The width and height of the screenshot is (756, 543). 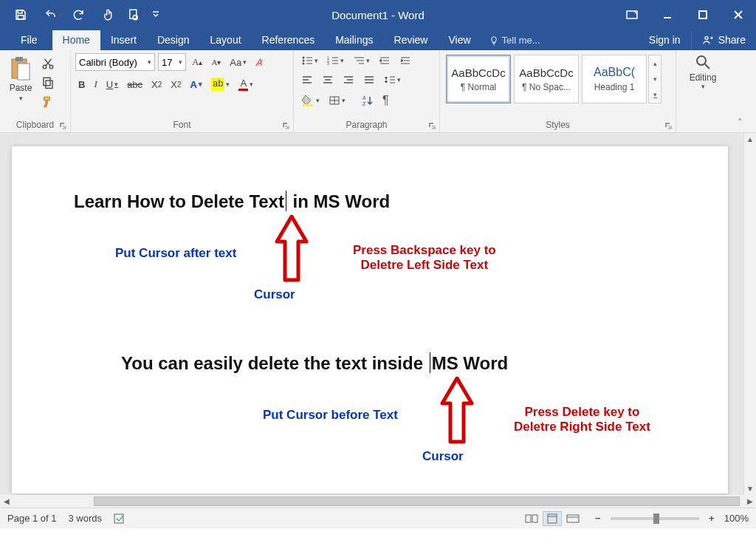 I want to click on tab-layout: Layout, so click(x=226, y=40).